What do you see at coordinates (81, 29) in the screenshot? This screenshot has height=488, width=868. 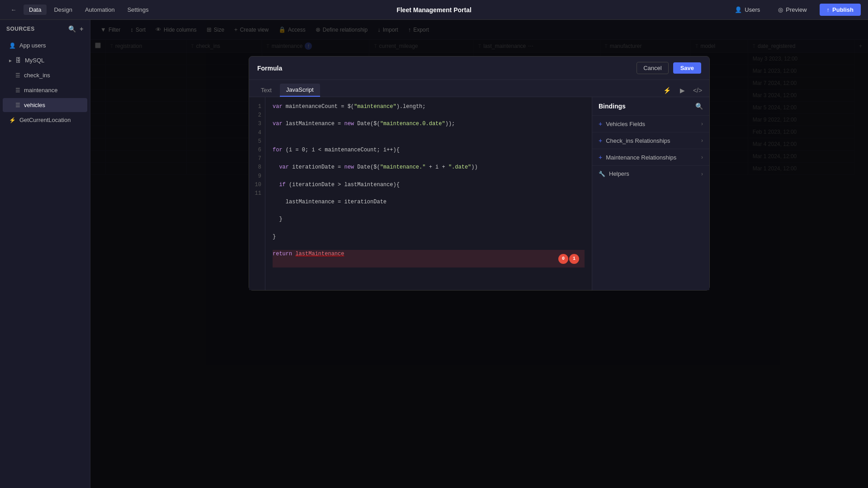 I see `add-source-icon: +` at bounding box center [81, 29].